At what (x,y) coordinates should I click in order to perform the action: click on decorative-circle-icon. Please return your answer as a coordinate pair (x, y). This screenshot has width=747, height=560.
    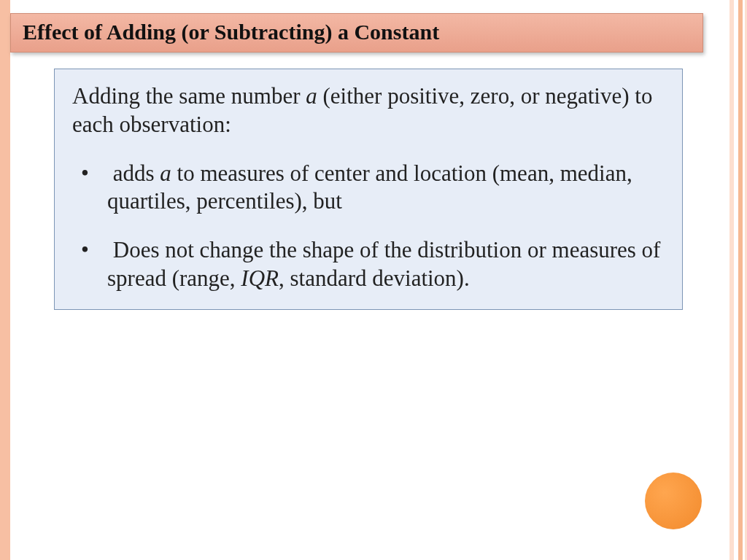
    Looking at the image, I should click on (673, 501).